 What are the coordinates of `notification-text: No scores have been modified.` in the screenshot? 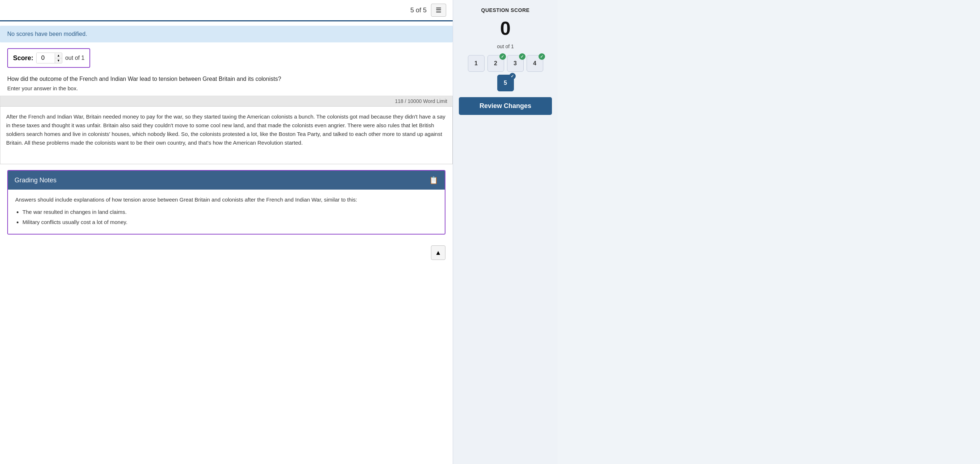 It's located at (47, 34).